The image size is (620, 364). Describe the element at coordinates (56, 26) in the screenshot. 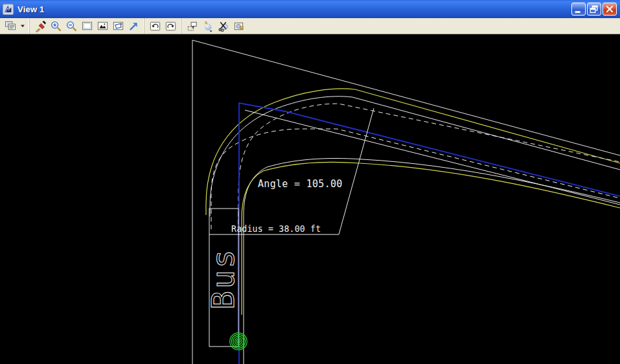

I see `zoom-in-icon` at that location.